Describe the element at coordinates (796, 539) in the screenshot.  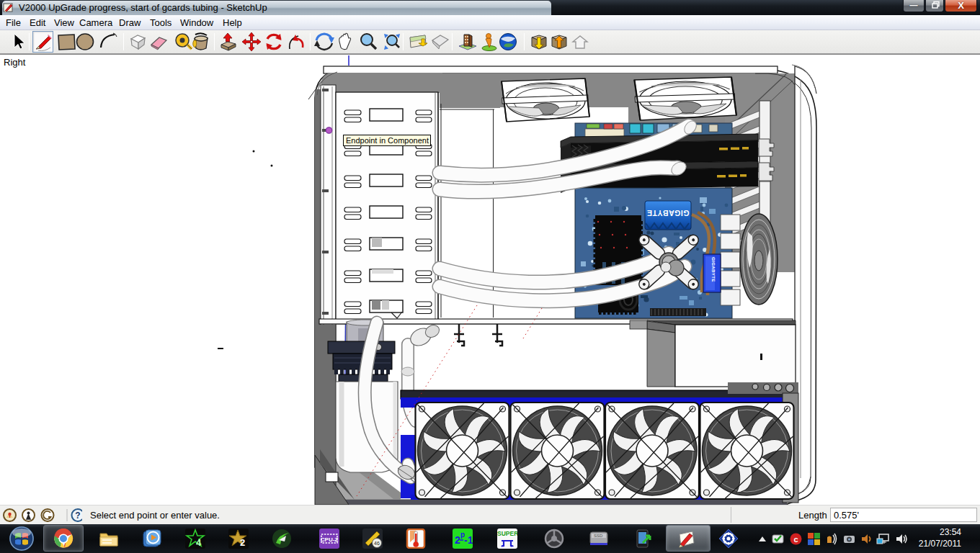
I see `svg-text: c` at that location.